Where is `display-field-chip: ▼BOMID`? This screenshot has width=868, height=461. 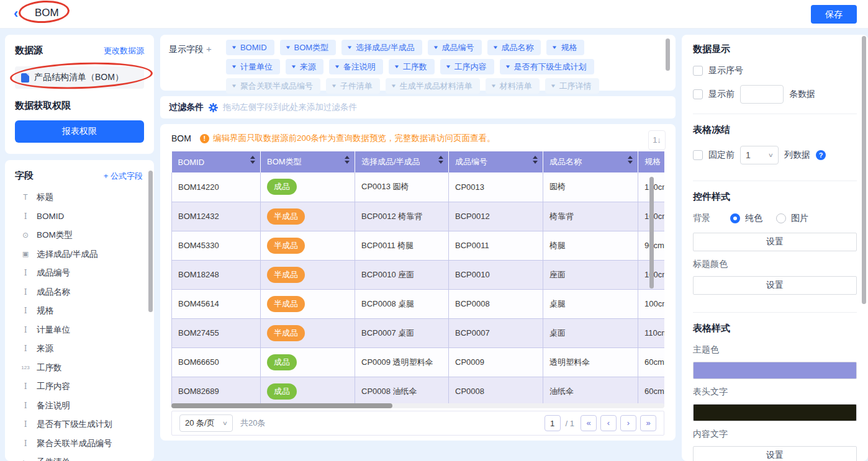 display-field-chip: ▼BOMID is located at coordinates (250, 47).